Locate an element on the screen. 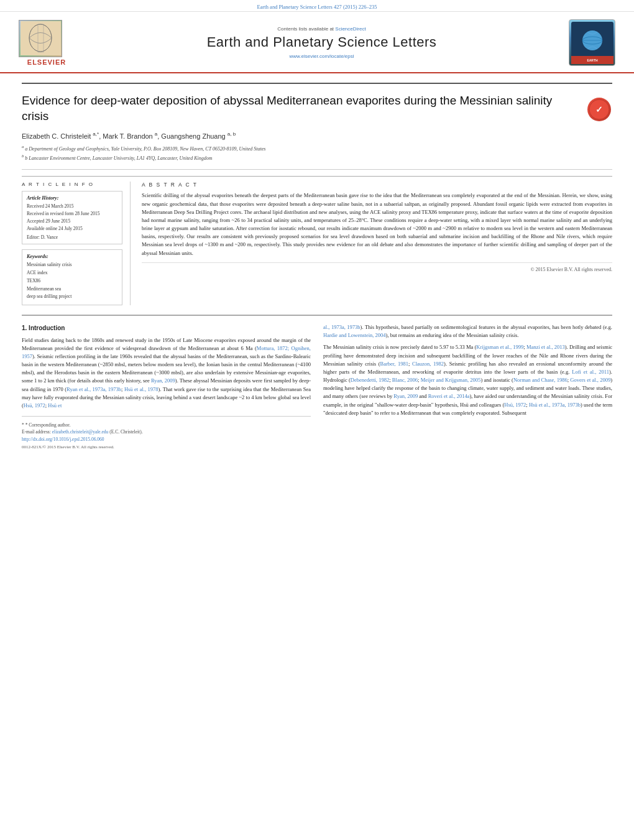 The height and width of the screenshot is (840, 634). elsevier-image is located at coordinates (40, 39).